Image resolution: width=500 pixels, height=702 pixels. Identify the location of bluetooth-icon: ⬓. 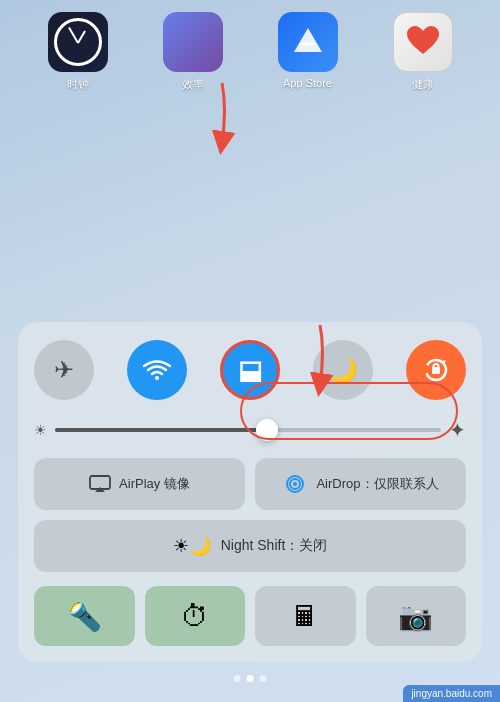
(250, 370).